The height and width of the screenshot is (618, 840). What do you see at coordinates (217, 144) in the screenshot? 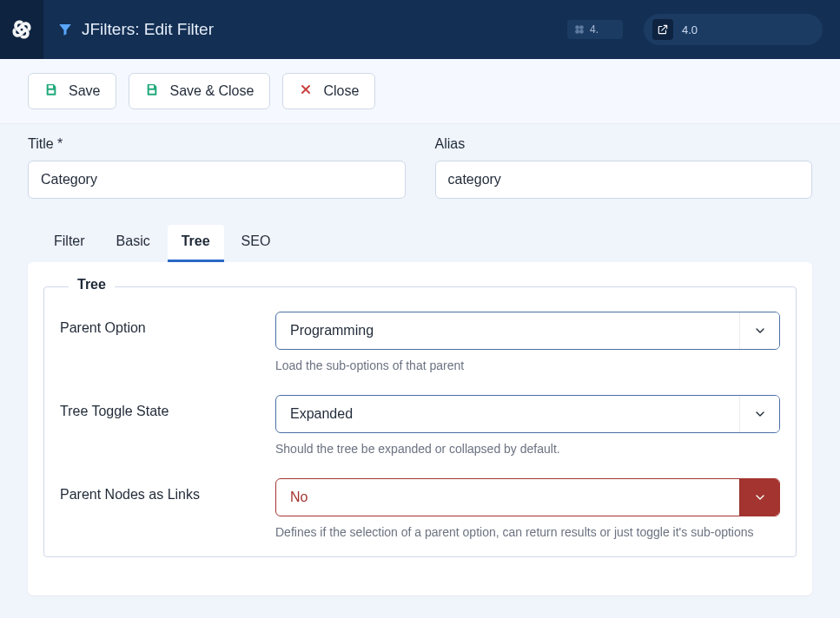
I see `title-label: Title *` at bounding box center [217, 144].